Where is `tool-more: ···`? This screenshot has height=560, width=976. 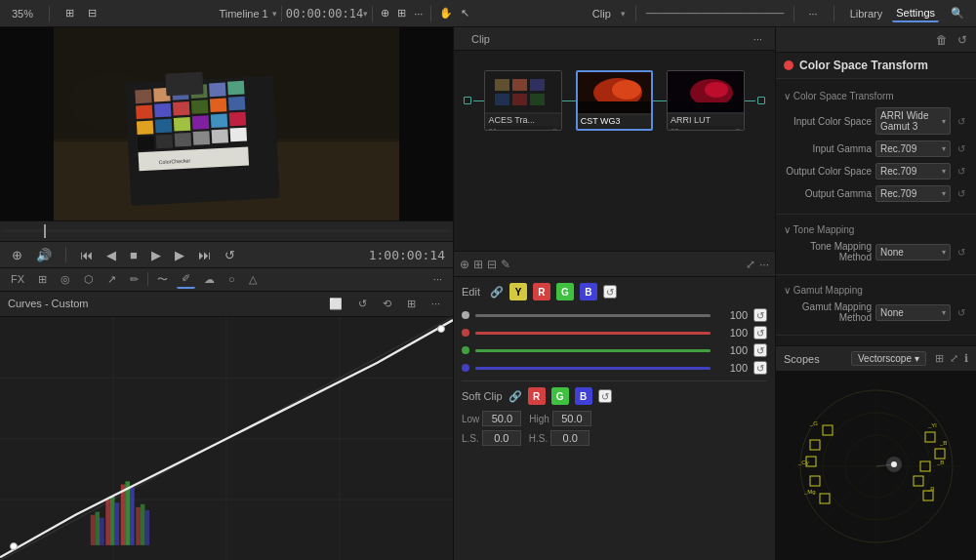
tool-more: ··· is located at coordinates (437, 279).